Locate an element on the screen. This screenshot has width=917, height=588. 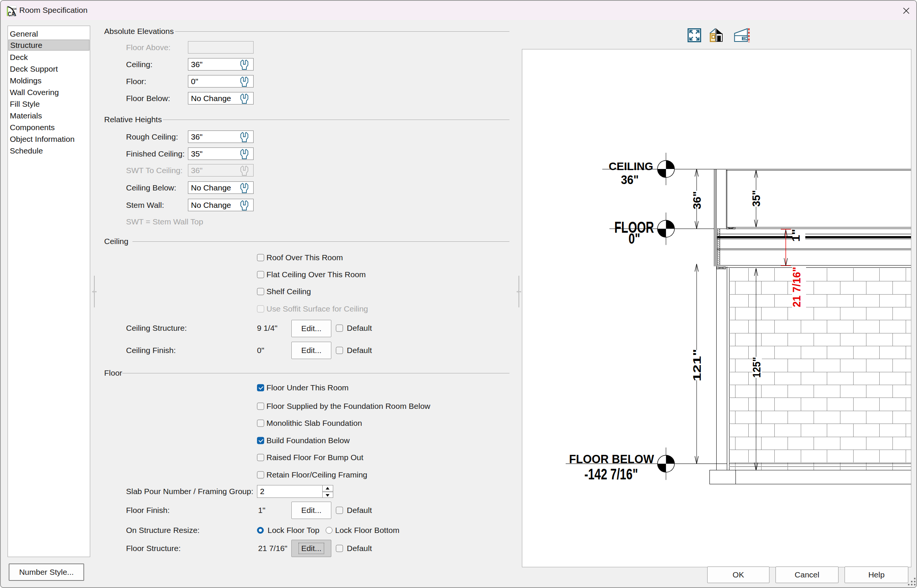
svg-text: 125" is located at coordinates (756, 367).